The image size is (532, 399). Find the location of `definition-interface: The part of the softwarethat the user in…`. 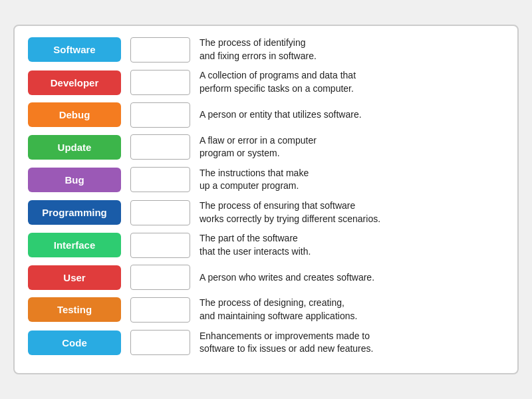

definition-interface: The part of the softwarethat the user in… is located at coordinates (352, 245).